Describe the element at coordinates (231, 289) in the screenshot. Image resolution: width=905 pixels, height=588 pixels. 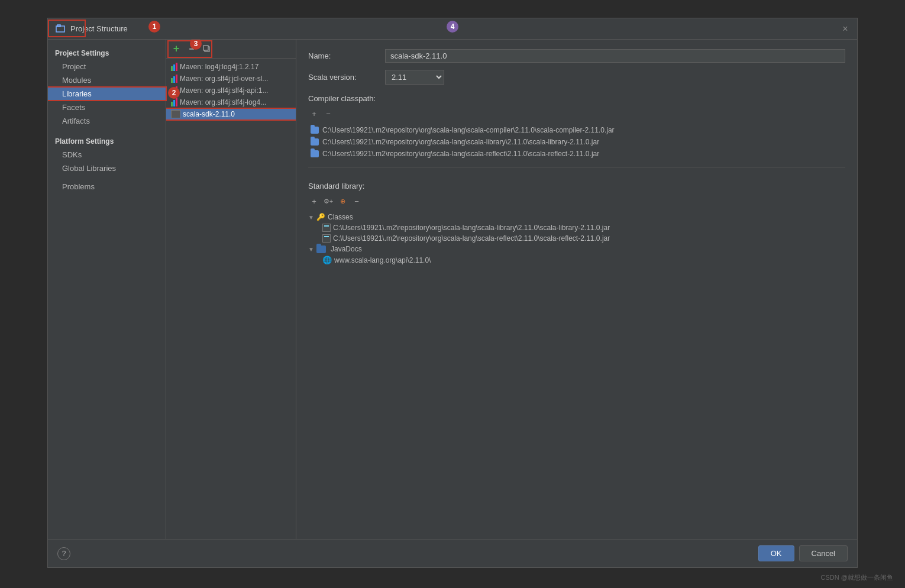
I see `libraries-panel: + 3 −` at that location.